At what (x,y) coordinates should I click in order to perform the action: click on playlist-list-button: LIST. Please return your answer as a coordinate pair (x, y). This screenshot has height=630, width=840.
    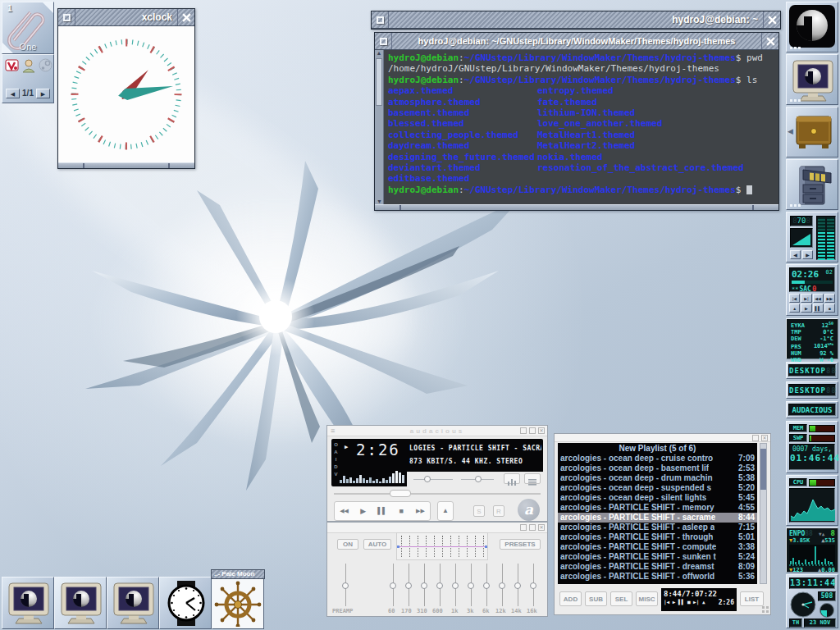
    Looking at the image, I should click on (751, 599).